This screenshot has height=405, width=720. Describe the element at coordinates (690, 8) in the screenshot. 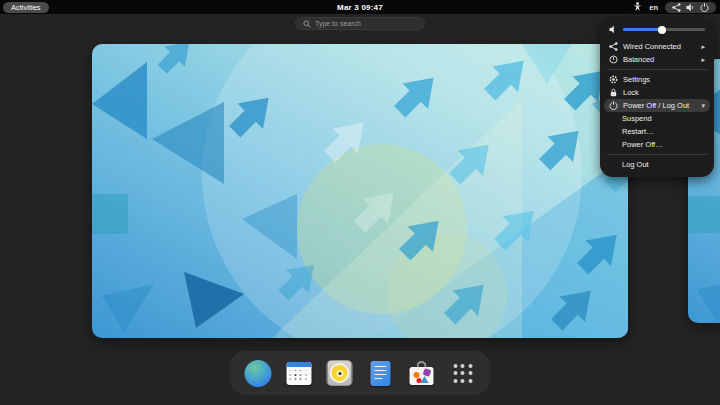

I see `volume-icon` at that location.